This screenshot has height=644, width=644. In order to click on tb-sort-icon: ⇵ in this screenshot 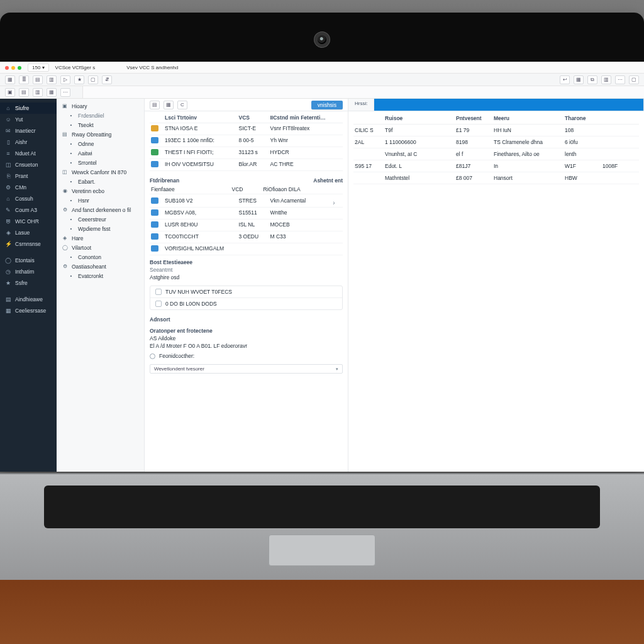, I will do `click(107, 80)`.